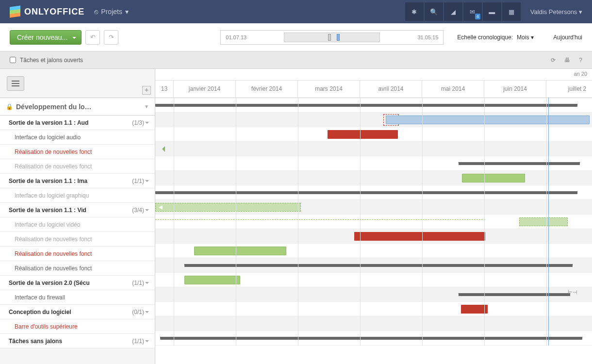 The image size is (592, 364). What do you see at coordinates (112, 12) in the screenshot?
I see `nav-projects: ⎋ Projets ▾` at bounding box center [112, 12].